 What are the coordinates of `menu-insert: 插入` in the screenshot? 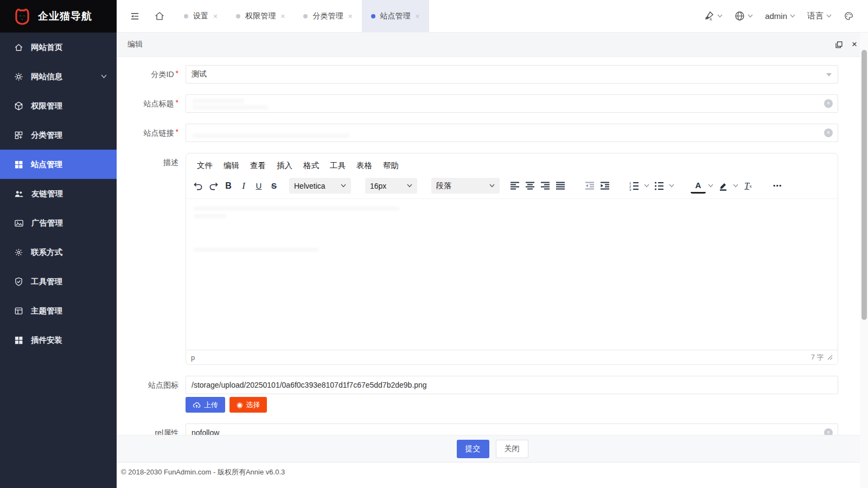 It's located at (284, 166).